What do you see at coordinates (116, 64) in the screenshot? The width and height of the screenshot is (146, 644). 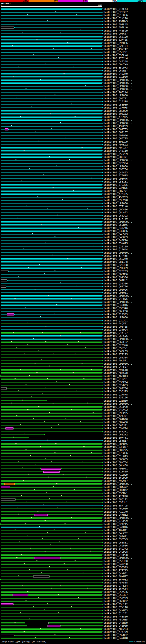 I see `hit-label: UniRef100_C0H7X9` at bounding box center [116, 64].